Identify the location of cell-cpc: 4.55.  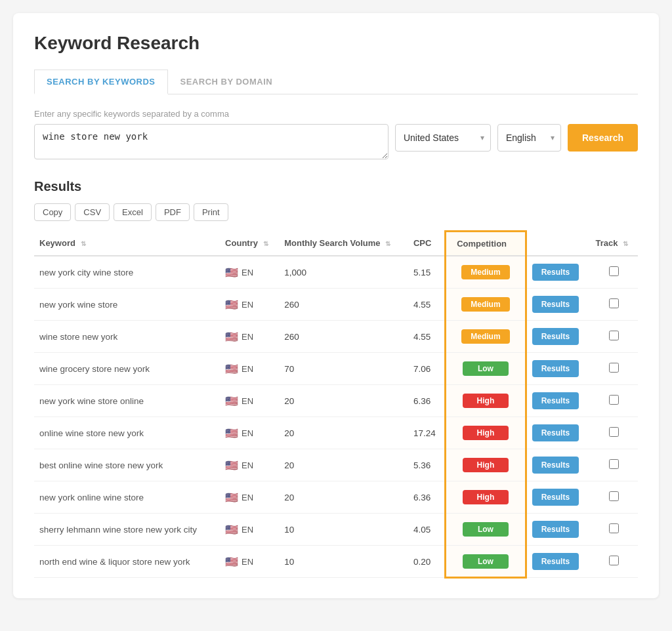
(427, 304).